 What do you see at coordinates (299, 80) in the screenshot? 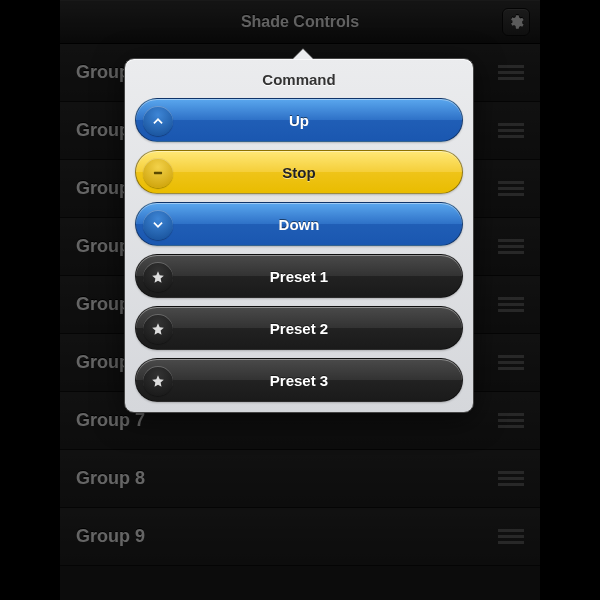
I see `popover-title: Command` at bounding box center [299, 80].